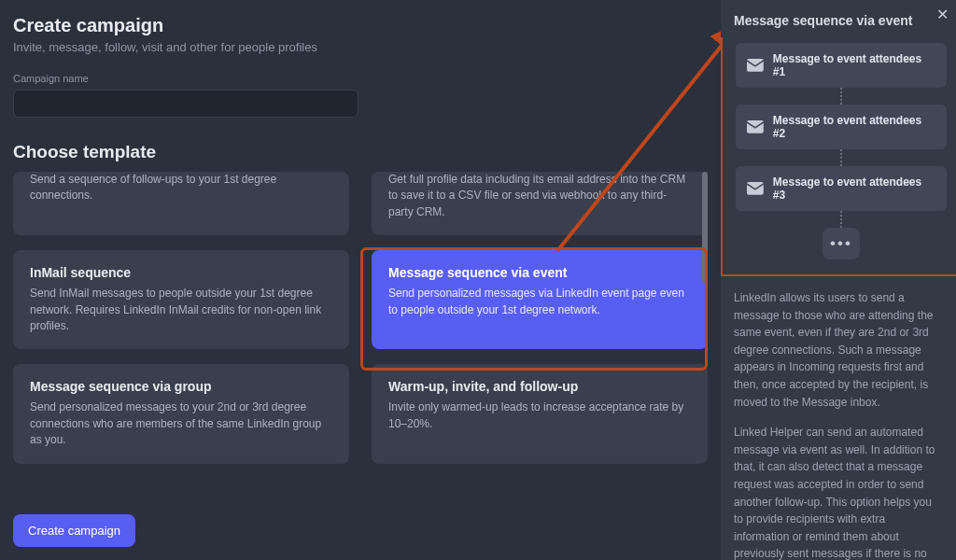 This screenshot has height=560, width=956. I want to click on page-title: Create campaign, so click(360, 26).